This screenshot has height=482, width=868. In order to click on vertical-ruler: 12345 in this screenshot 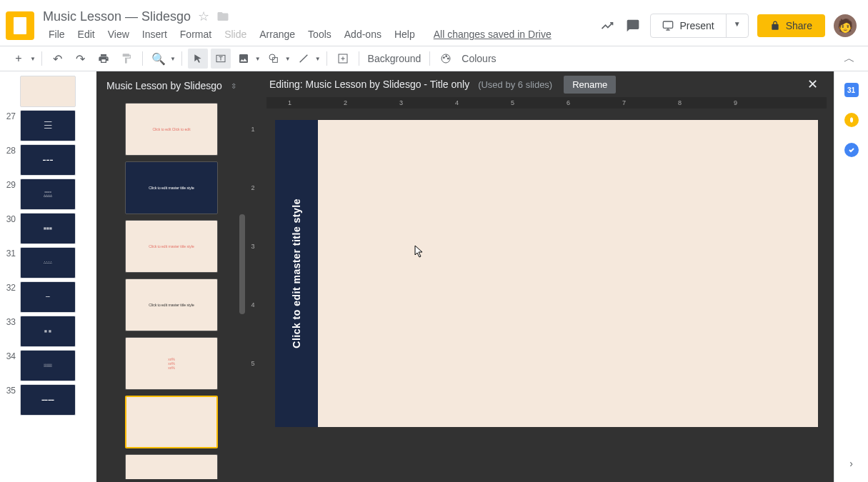, I will do `click(253, 277)`.